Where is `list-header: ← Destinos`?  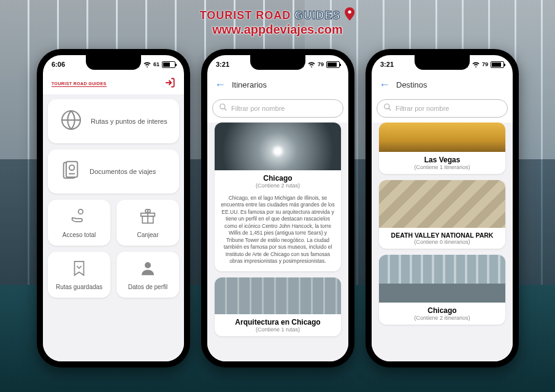 list-header: ← Destinos is located at coordinates (442, 85).